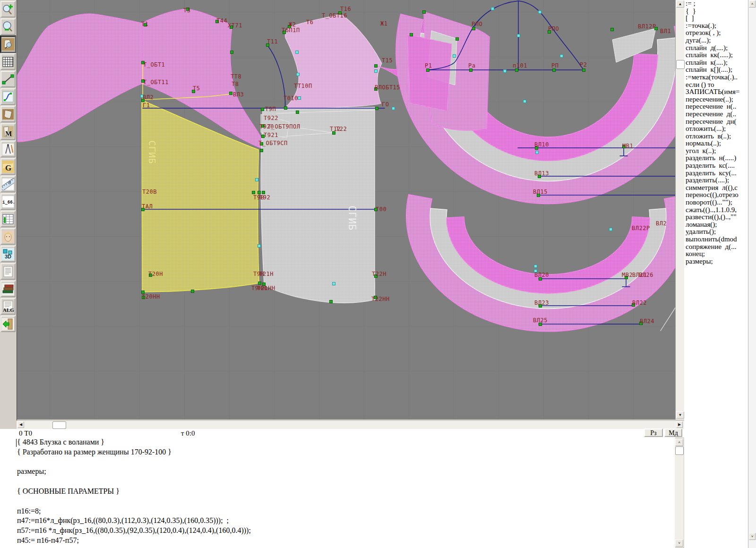 The height and width of the screenshot is (548, 756). Describe the element at coordinates (679, 210) in the screenshot. I see `canvas-vertical-scrollbar: ▲ ▼` at that location.